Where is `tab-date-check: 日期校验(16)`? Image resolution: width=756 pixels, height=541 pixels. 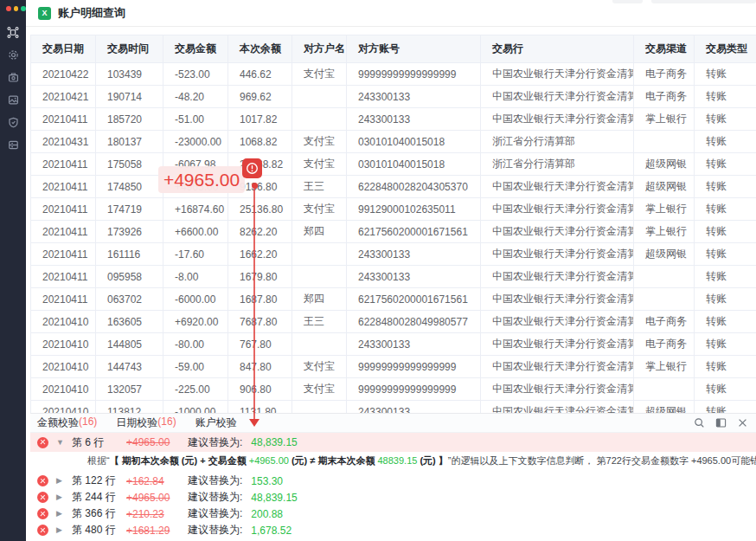
tab-date-check: 日期校验(16) is located at coordinates (145, 422).